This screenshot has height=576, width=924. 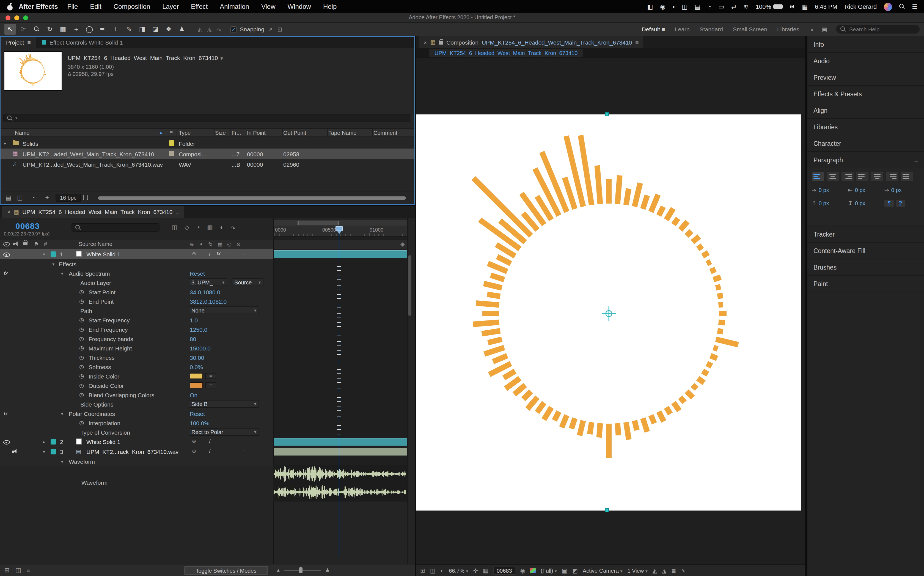 What do you see at coordinates (866, 144) in the screenshot?
I see `sidebar-panel-character: Character` at bounding box center [866, 144].